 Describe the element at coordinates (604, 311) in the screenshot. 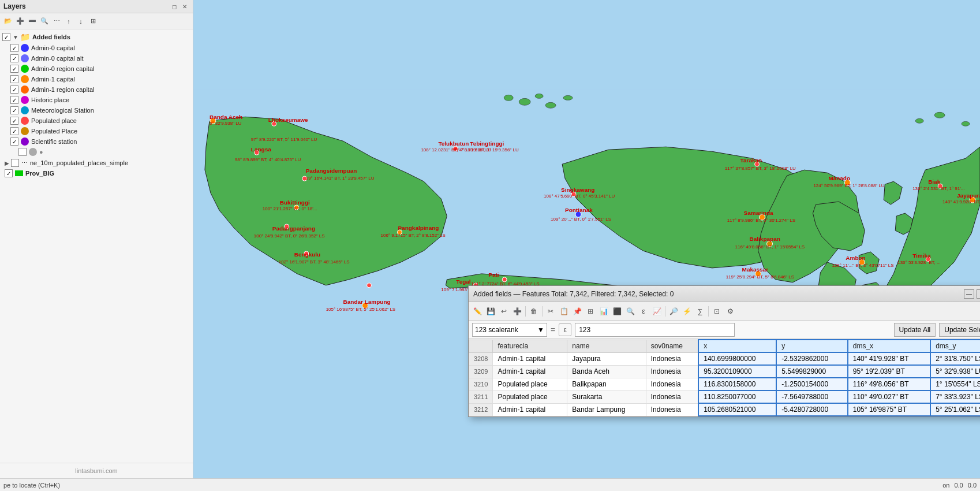

I see `dialog-tb-table-btn: 📊` at that location.